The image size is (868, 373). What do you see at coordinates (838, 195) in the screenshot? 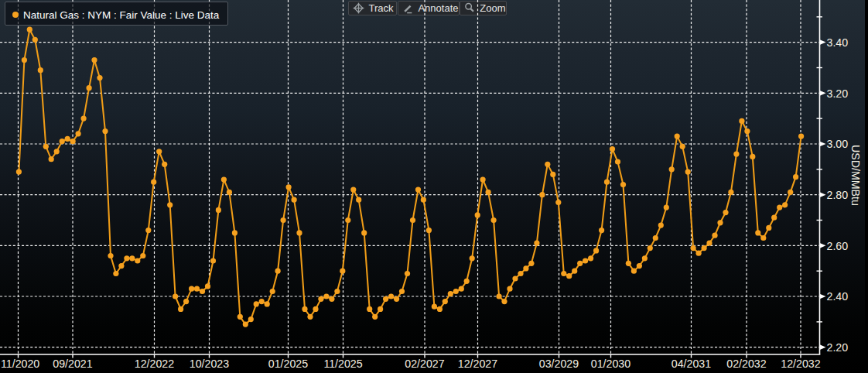
I see `svg-text: 2.80` at bounding box center [838, 195].